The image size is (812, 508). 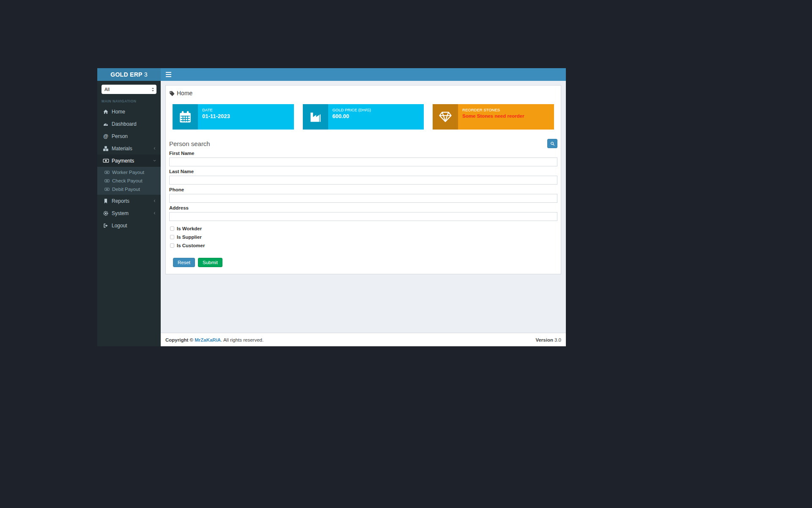 I want to click on form-buttons: Reset Submit, so click(x=365, y=262).